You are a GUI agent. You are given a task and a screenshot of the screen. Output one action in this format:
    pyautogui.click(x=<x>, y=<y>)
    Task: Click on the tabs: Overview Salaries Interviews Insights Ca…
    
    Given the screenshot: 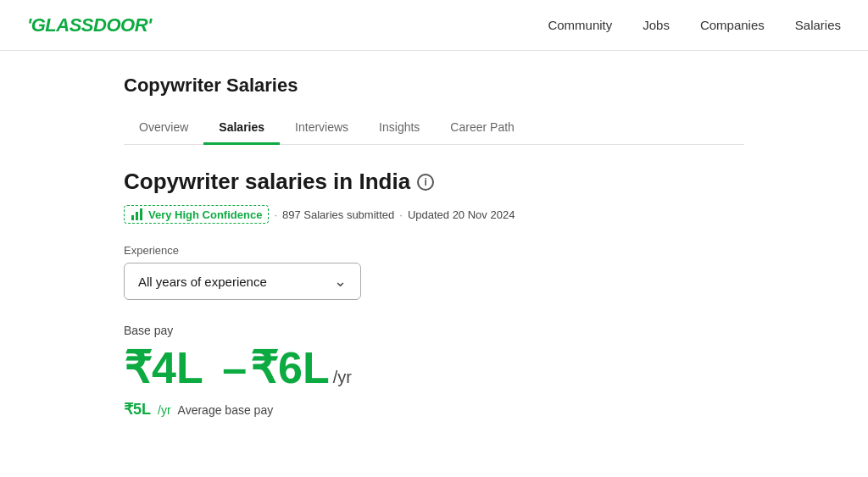 What is the action you would take?
    pyautogui.click(x=434, y=129)
    